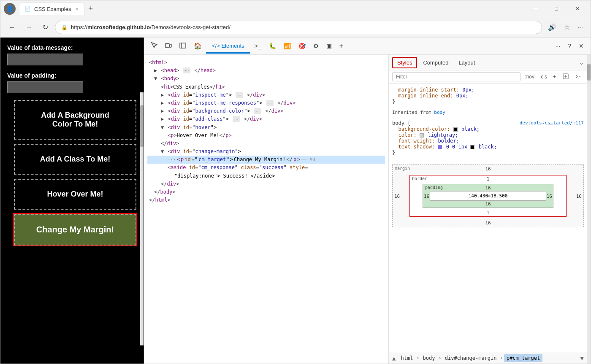 This screenshot has height=364, width=591. Describe the element at coordinates (488, 129) in the screenshot. I see `css-property-line: background-color: black;` at that location.